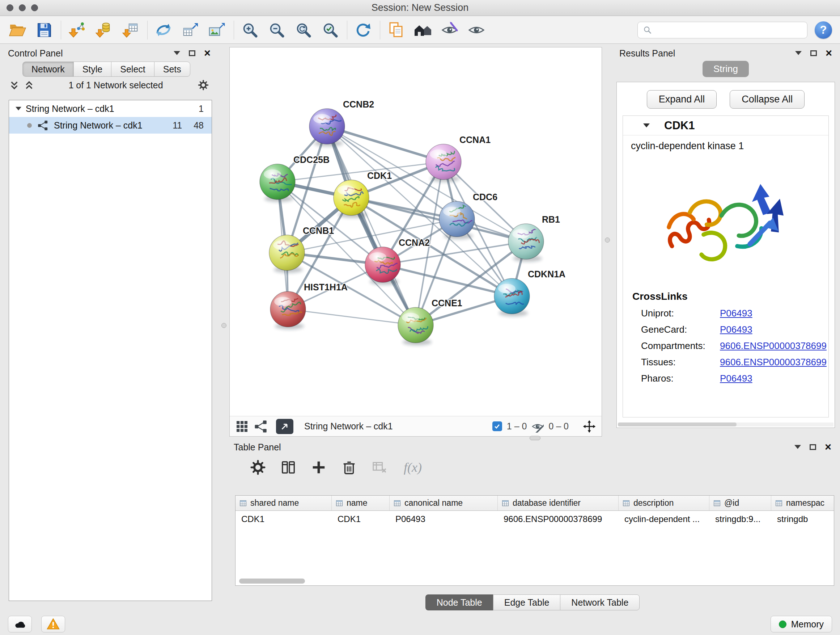 Image resolution: width=840 pixels, height=635 pixels. What do you see at coordinates (646, 125) in the screenshot?
I see `section-expand-icon` at bounding box center [646, 125].